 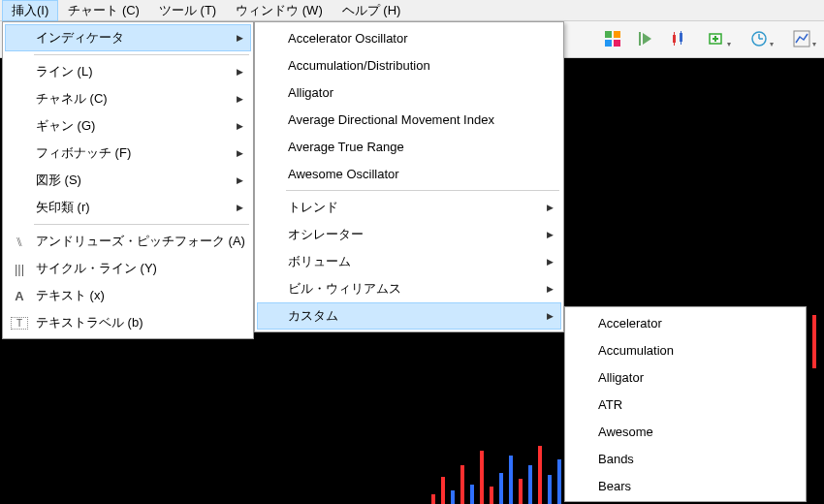 What do you see at coordinates (716, 39) in the screenshot?
I see `toolbar-add-button` at bounding box center [716, 39].